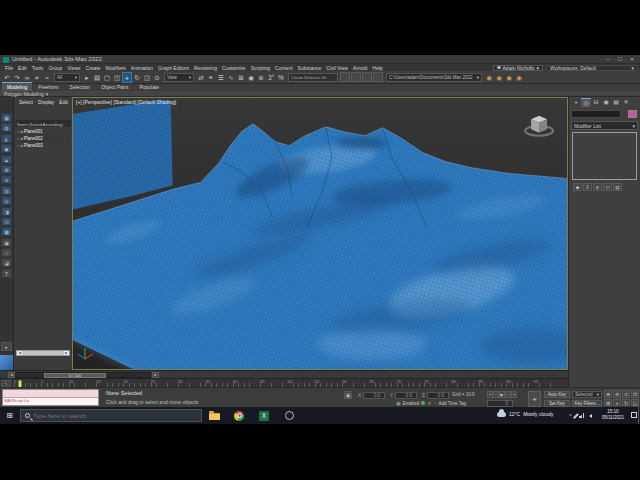 This screenshot has height=480, width=640. What do you see at coordinates (604, 156) in the screenshot?
I see `modifier-stack` at bounding box center [604, 156].